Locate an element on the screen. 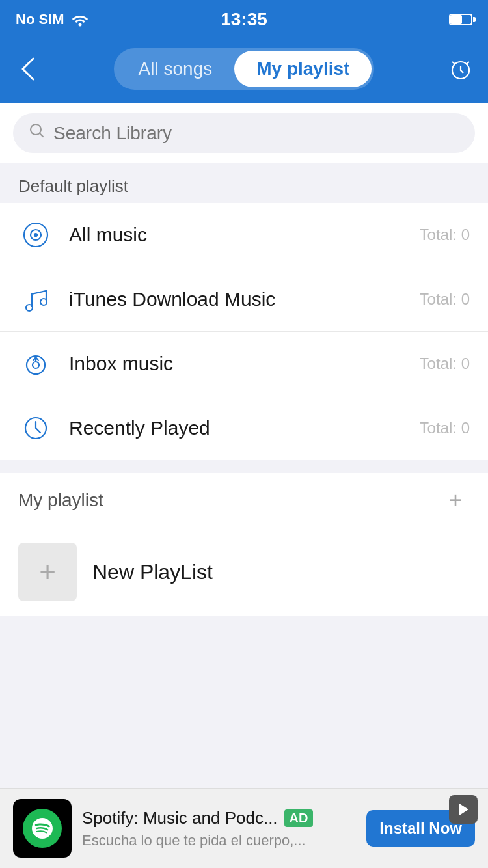 The image size is (488, 868). playlist-item-all-music: All music Total: 0 is located at coordinates (244, 236).